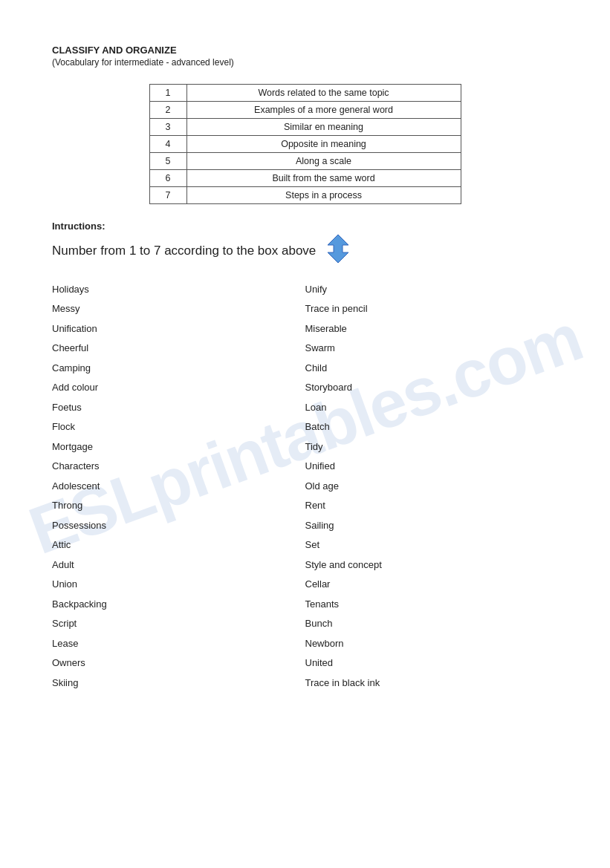 This screenshot has width=610, height=868. Describe the element at coordinates (178, 683) in the screenshot. I see `word-item-left: Skiing` at that location.